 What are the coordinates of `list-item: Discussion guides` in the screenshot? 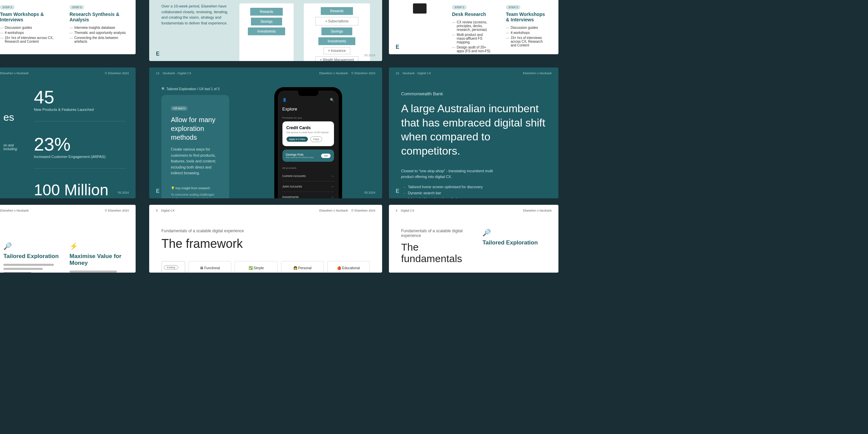 It's located at (30, 28).